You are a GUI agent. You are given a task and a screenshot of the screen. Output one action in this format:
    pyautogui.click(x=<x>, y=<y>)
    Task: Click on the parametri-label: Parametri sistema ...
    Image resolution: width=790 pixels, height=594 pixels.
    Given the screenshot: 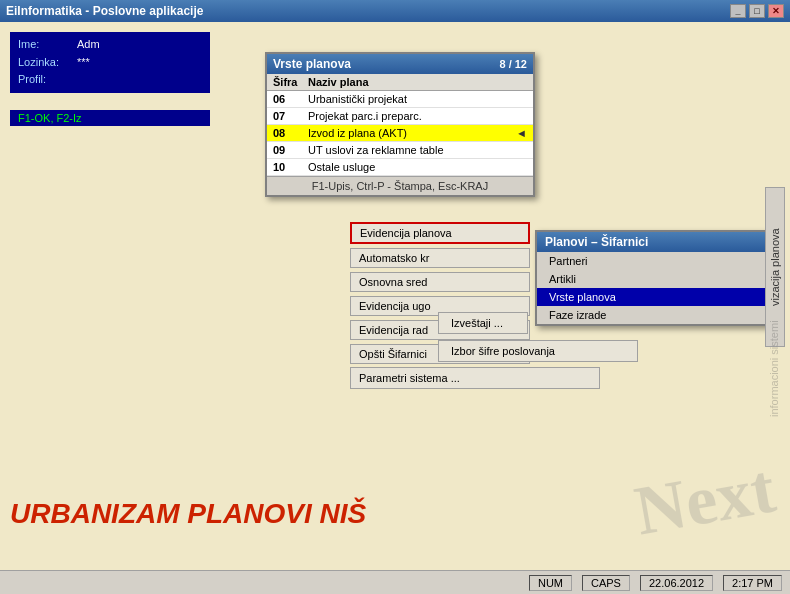 What is the action you would take?
    pyautogui.click(x=410, y=378)
    